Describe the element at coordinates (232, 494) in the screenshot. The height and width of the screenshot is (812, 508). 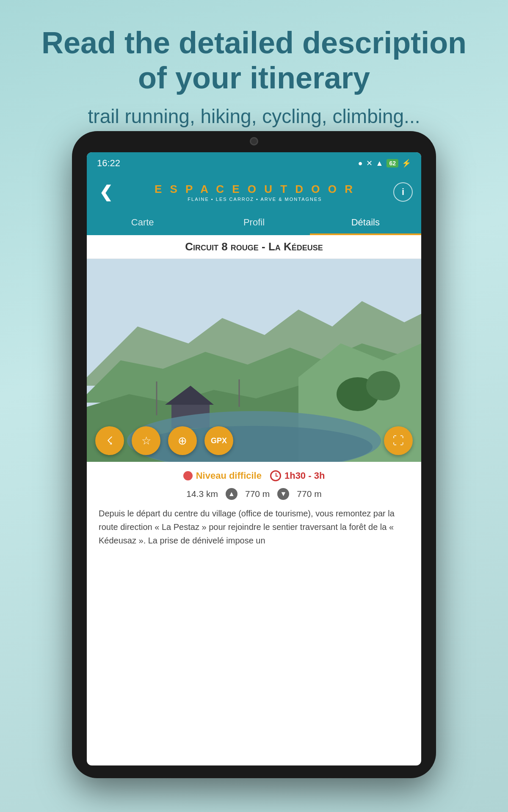
I see `elevation-up-icon: ▲` at that location.